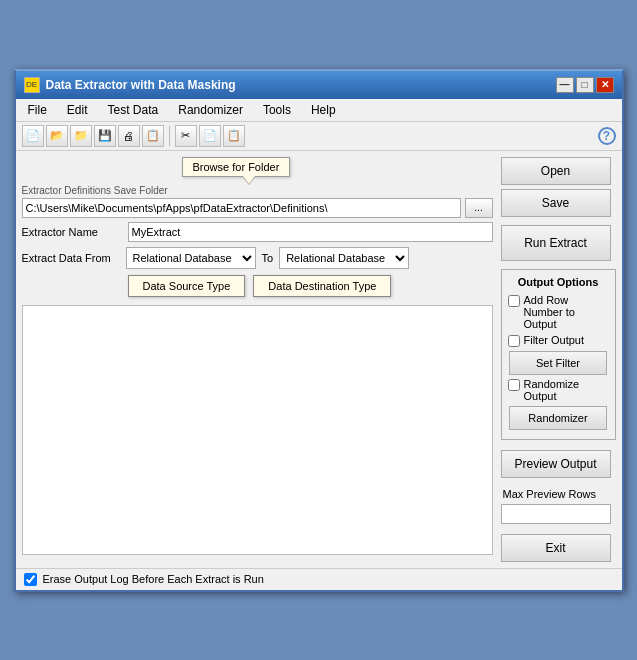 The width and height of the screenshot is (637, 660). What do you see at coordinates (258, 258) in the screenshot?
I see `extract-from-row: Extract Data From Relational Database To…` at bounding box center [258, 258].